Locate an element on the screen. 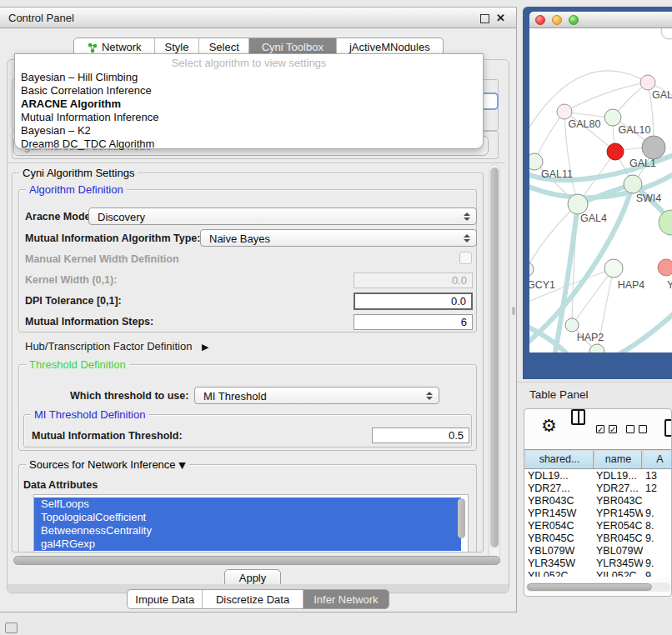 Image resolution: width=672 pixels, height=635 pixels. table-row: YDR27...YDR27...12 is located at coordinates (599, 488).